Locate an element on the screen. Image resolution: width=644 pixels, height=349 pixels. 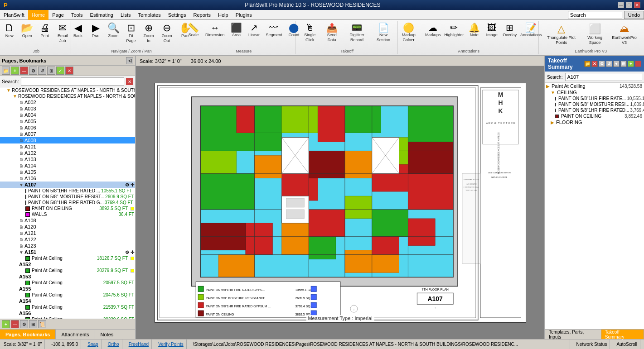
triangulate-button: △ Triangulate Plot Points is located at coordinates (561, 34).